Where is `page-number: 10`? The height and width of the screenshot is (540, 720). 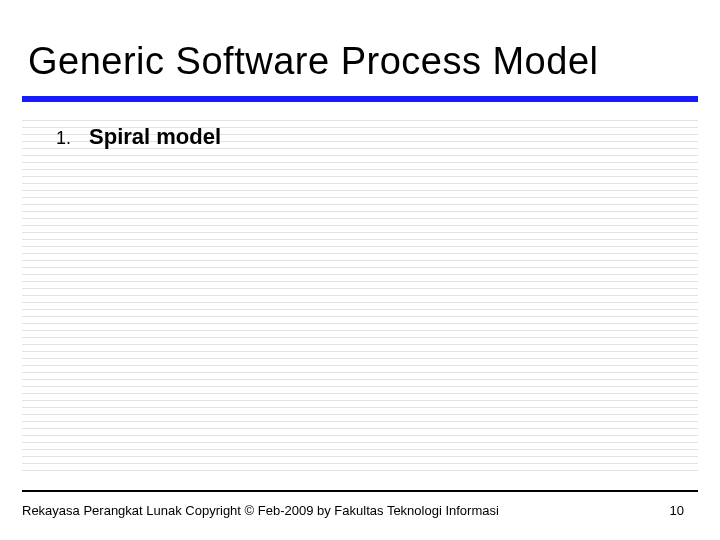 page-number: 10 is located at coordinates (677, 510).